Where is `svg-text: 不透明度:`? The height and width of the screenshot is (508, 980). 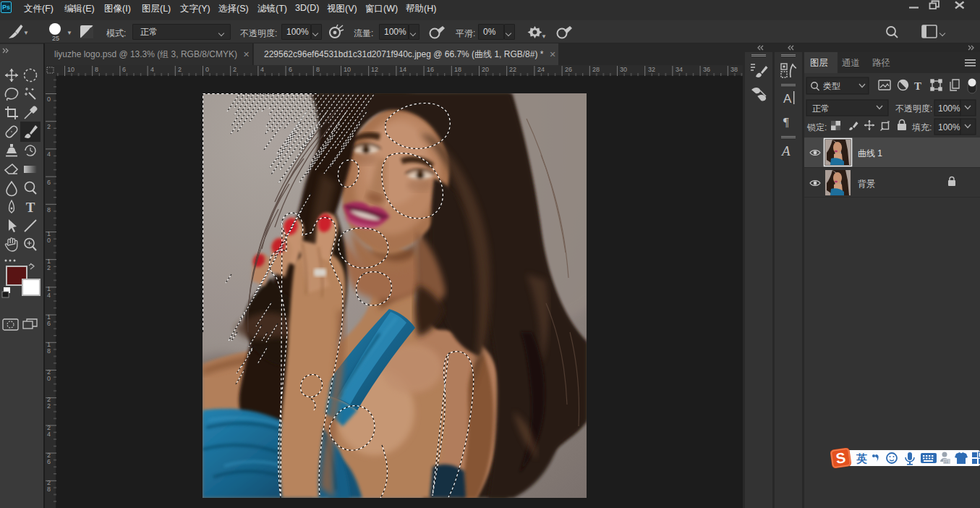 svg-text: 不透明度: is located at coordinates (914, 109).